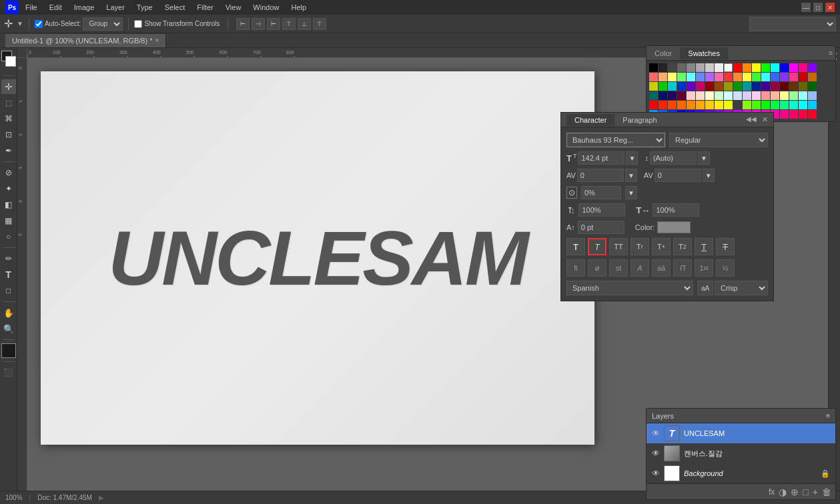 The width and height of the screenshot is (840, 504). Describe the element at coordinates (9, 151) in the screenshot. I see `eyedropper-tool: ✒` at that location.